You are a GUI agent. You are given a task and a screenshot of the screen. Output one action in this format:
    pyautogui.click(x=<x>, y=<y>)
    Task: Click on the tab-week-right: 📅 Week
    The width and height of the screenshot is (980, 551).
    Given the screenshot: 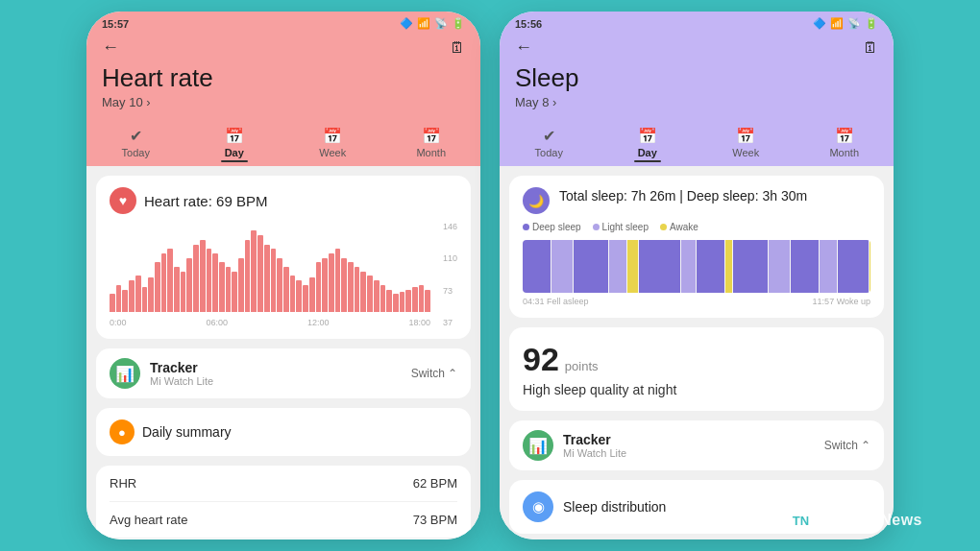 What is the action you would take?
    pyautogui.click(x=746, y=146)
    